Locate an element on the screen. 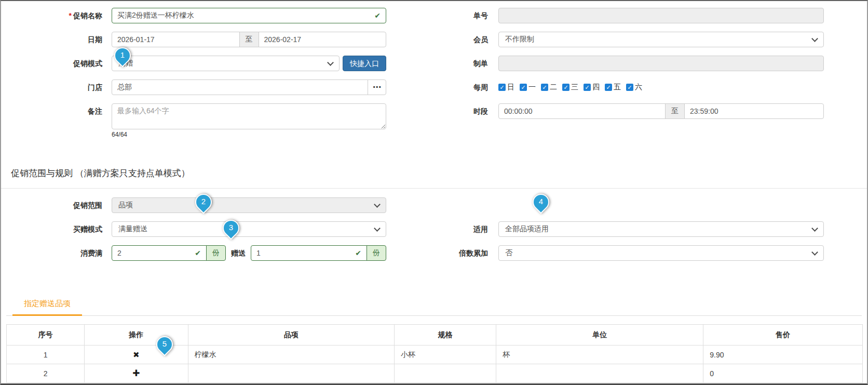 The width and height of the screenshot is (868, 385). price-cell: 0 is located at coordinates (783, 374).